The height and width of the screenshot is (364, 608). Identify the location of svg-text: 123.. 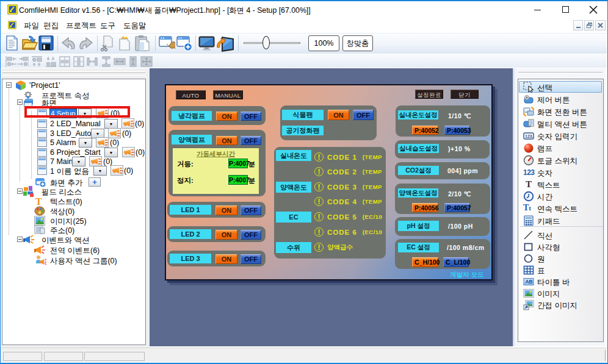
(529, 137).